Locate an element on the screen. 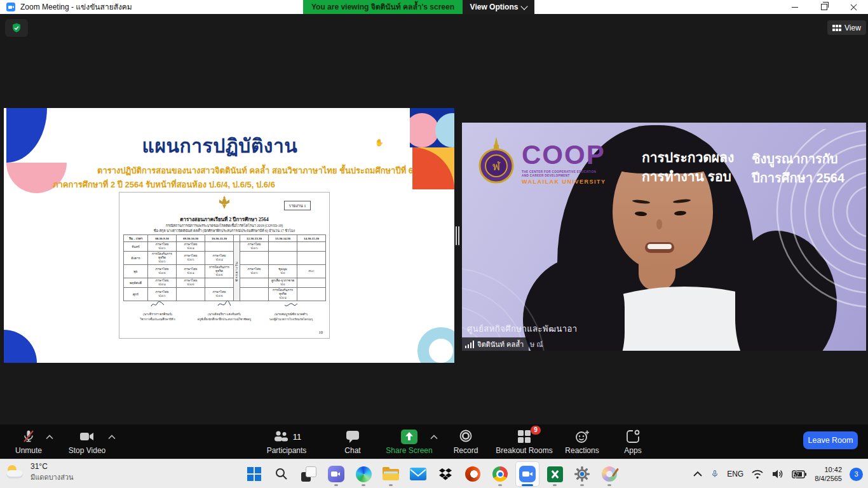 This screenshot has height=488, width=868. video-options-chevron is located at coordinates (112, 437).